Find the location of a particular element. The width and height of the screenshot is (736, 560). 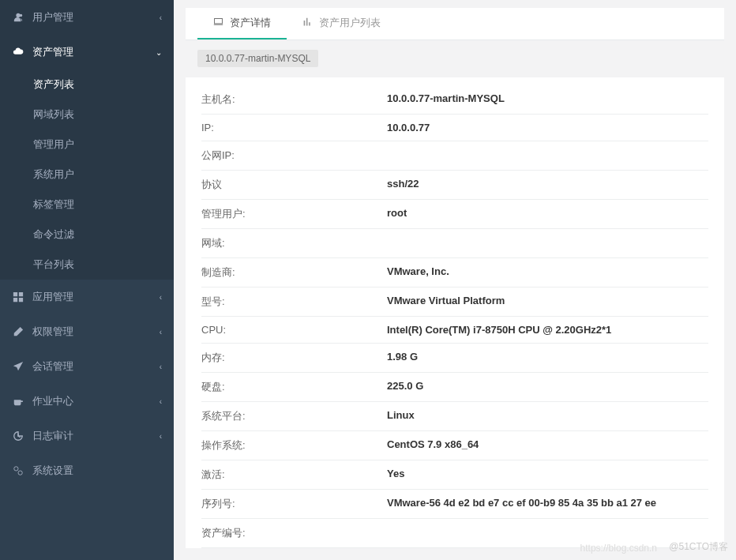

tab-label: 资产用户列表 is located at coordinates (350, 23).